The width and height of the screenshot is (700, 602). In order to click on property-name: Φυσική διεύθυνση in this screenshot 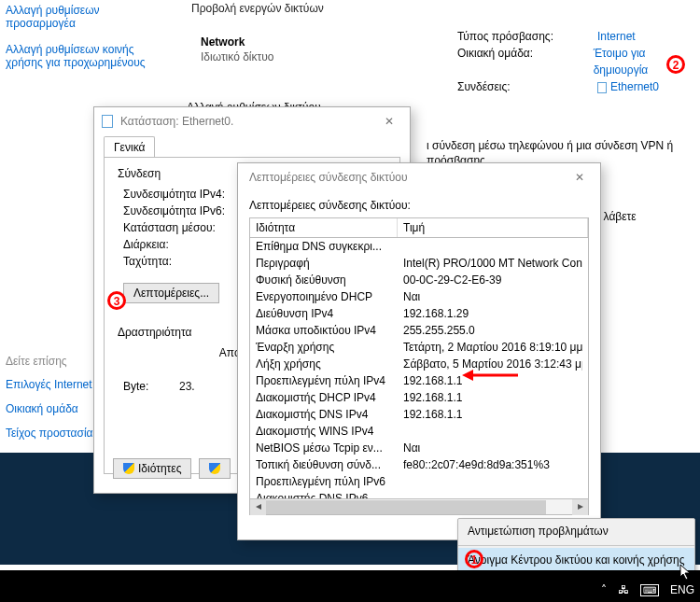, I will do `click(329, 280)`.